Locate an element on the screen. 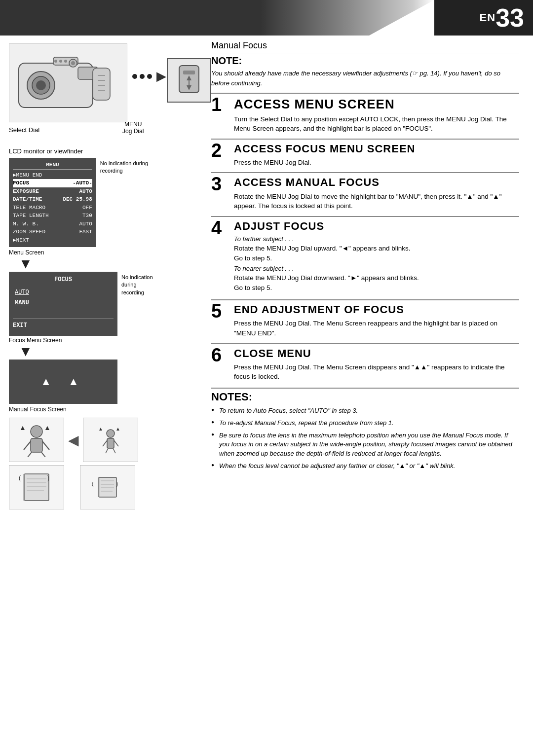  en-label: EN is located at coordinates (488, 18).